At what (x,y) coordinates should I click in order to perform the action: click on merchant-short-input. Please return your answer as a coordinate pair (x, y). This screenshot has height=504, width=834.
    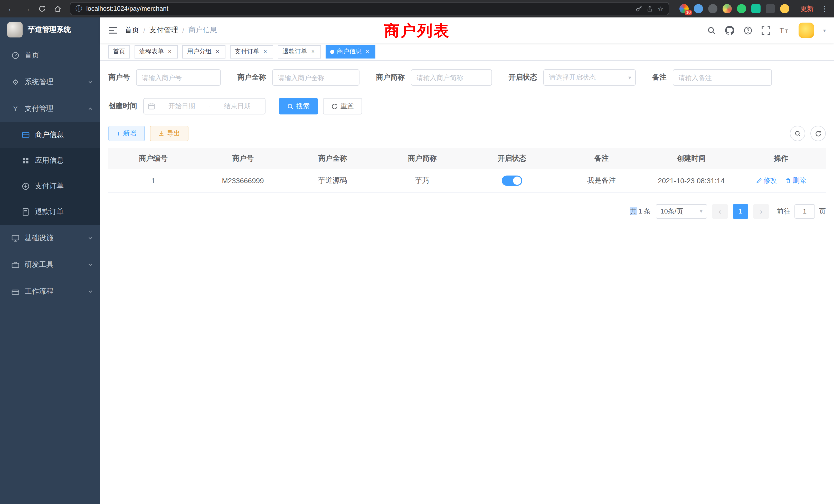
    Looking at the image, I should click on (452, 77).